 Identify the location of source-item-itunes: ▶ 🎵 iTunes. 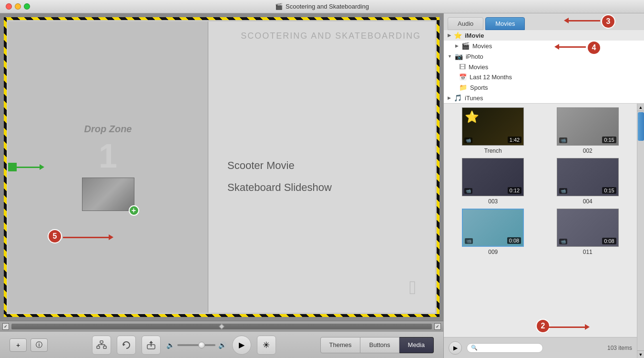
(544, 98).